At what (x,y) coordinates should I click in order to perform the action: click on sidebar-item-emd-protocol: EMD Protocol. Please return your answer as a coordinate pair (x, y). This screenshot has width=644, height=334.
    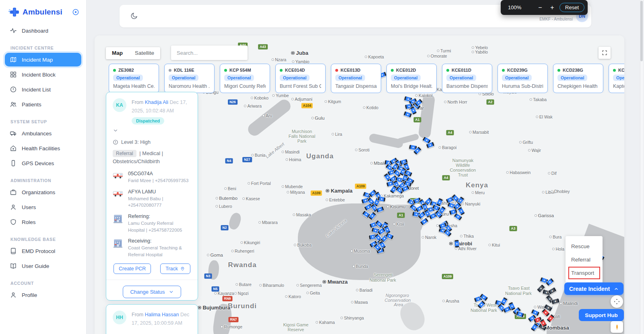
    Looking at the image, I should click on (43, 251).